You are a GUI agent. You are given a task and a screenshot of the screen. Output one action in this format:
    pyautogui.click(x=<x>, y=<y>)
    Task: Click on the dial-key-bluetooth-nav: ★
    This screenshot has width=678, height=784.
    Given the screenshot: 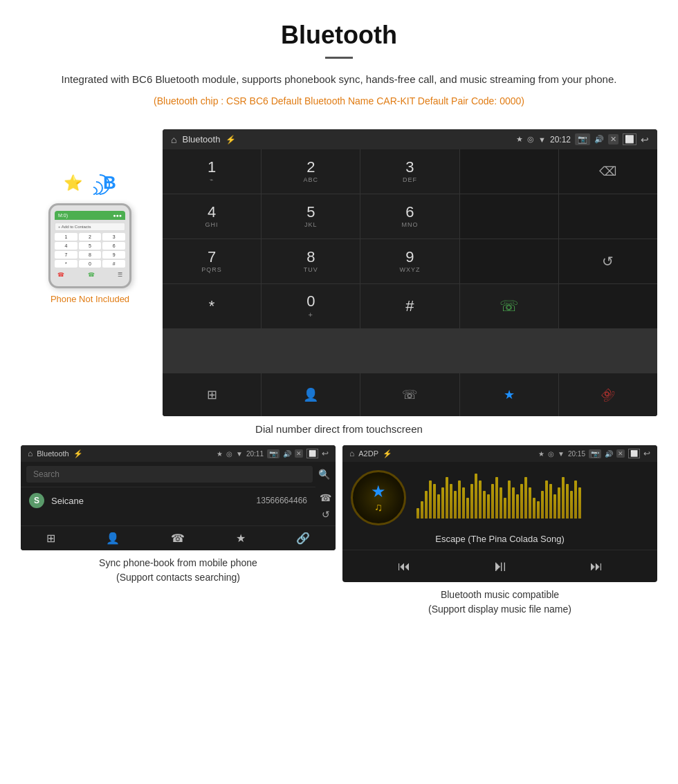 What is the action you would take?
    pyautogui.click(x=509, y=395)
    